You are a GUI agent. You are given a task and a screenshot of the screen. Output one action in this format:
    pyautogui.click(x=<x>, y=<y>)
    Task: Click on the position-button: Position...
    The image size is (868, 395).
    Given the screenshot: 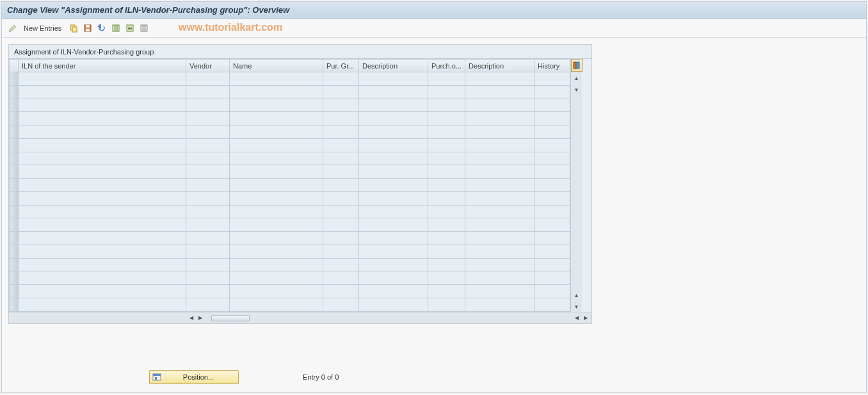 What is the action you would take?
    pyautogui.click(x=194, y=377)
    